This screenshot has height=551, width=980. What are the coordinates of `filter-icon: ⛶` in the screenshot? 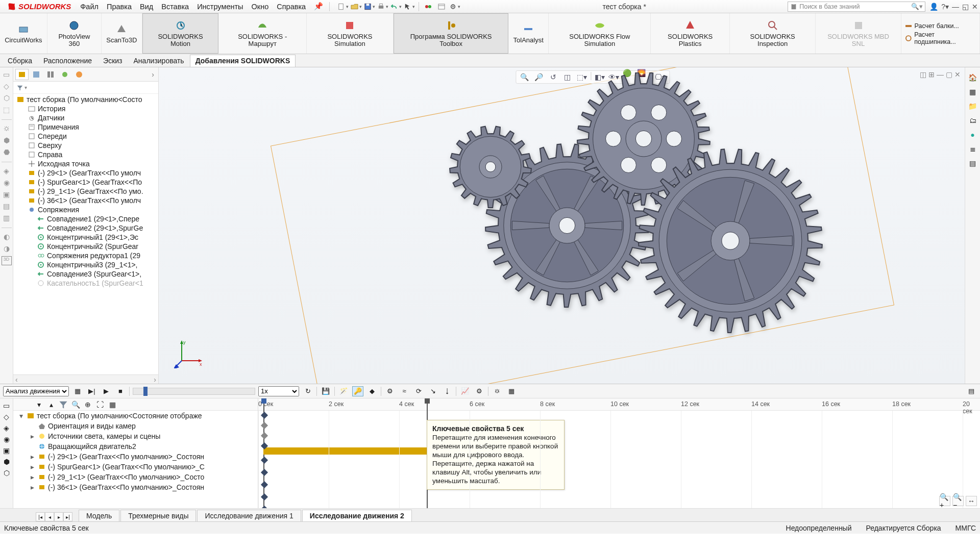 It's located at (100, 405).